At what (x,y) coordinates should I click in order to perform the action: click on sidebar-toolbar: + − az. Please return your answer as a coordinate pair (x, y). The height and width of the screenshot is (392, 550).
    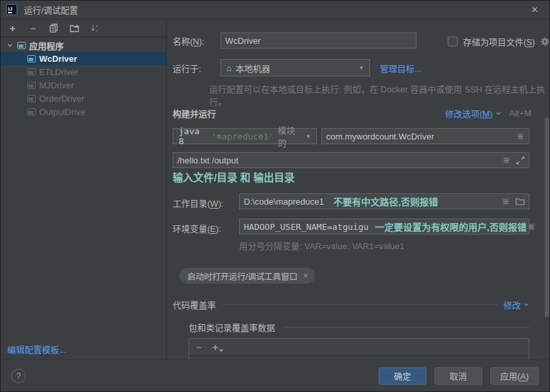
    Looking at the image, I should click on (84, 28).